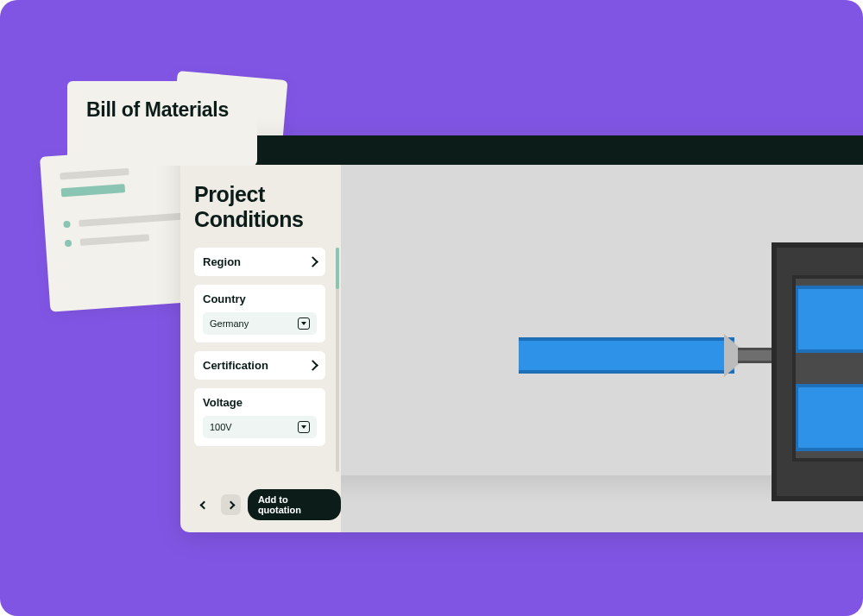 The height and width of the screenshot is (616, 863). What do you see at coordinates (268, 207) in the screenshot?
I see `page-title: Project Conditions` at bounding box center [268, 207].